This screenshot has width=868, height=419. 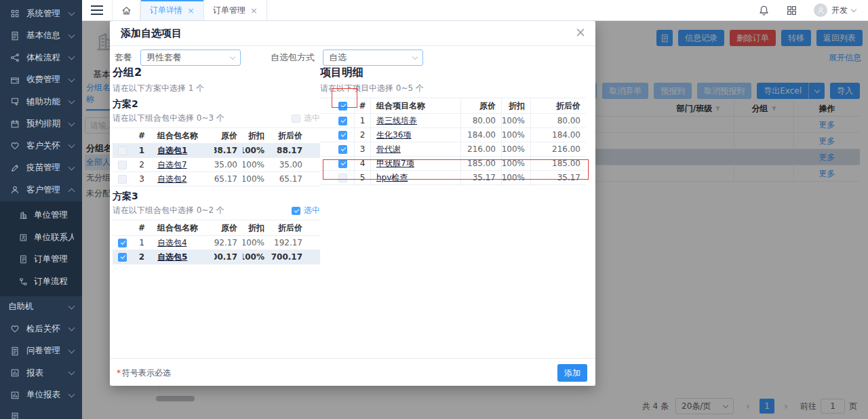 What do you see at coordinates (453, 136) in the screenshot?
I see `table-row: 2生化36项184.00100%184.00` at bounding box center [453, 136].